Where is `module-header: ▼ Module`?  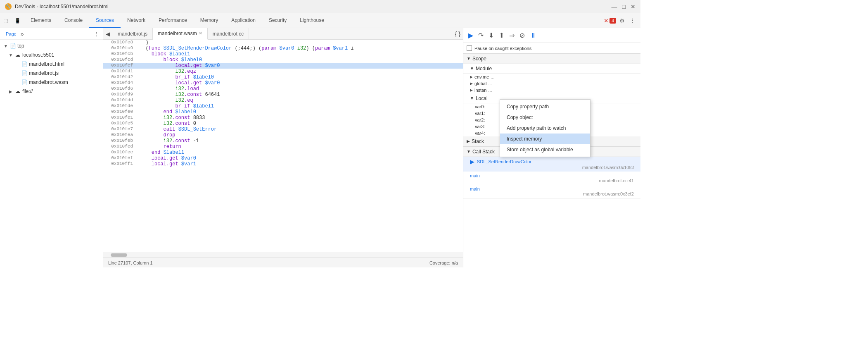
module-header: ▼ Module is located at coordinates (552, 69).